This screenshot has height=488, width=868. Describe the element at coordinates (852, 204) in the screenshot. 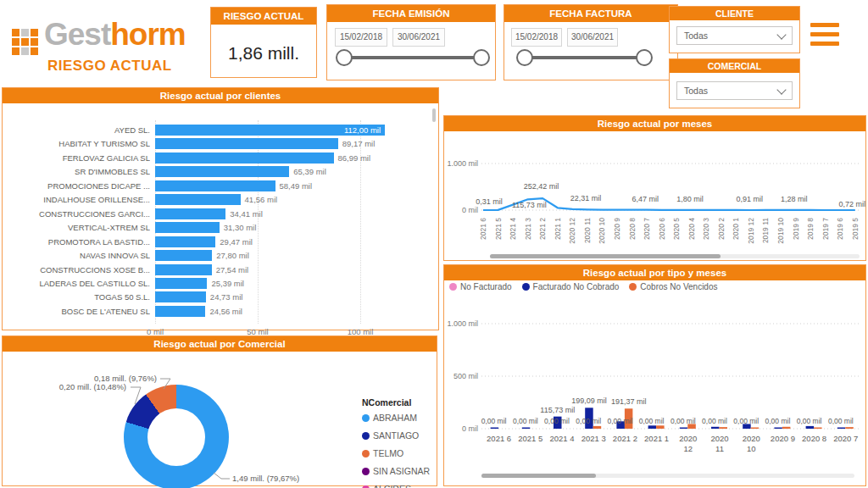

I see `data-label: 0,72 mil` at that location.